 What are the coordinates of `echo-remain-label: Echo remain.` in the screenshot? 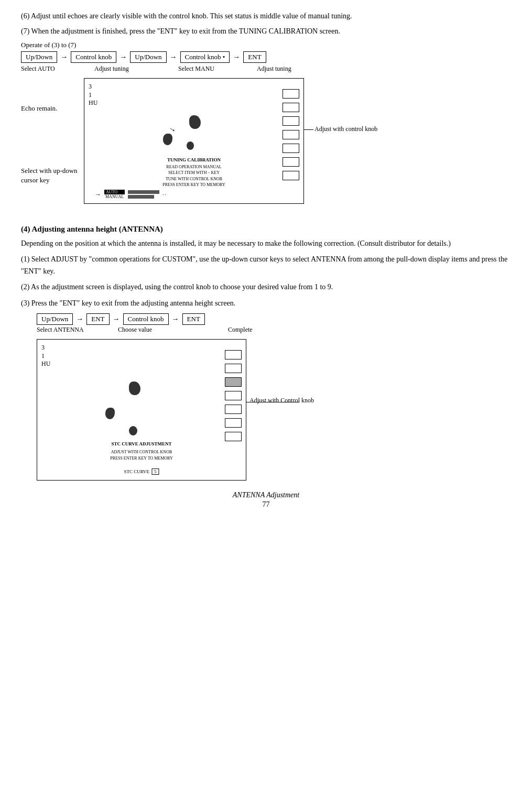 It's located at (39, 108).